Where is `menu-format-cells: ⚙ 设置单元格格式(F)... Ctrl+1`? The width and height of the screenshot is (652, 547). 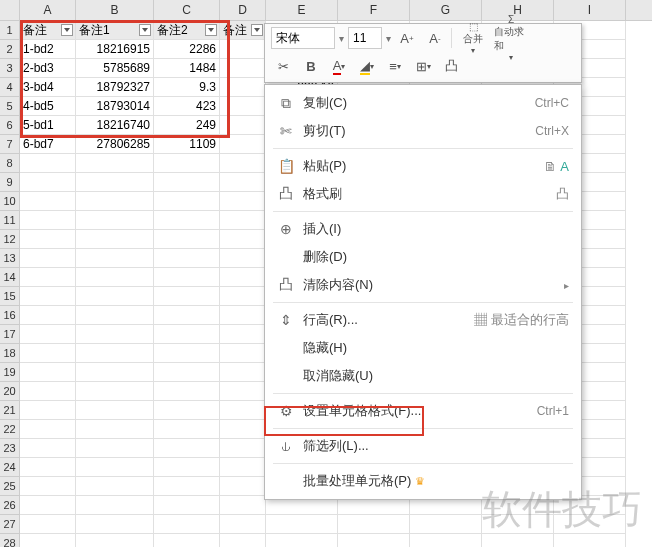
menu-format-cells: ⚙ 设置单元格格式(F)... Ctrl+1 is located at coordinates (423, 411).